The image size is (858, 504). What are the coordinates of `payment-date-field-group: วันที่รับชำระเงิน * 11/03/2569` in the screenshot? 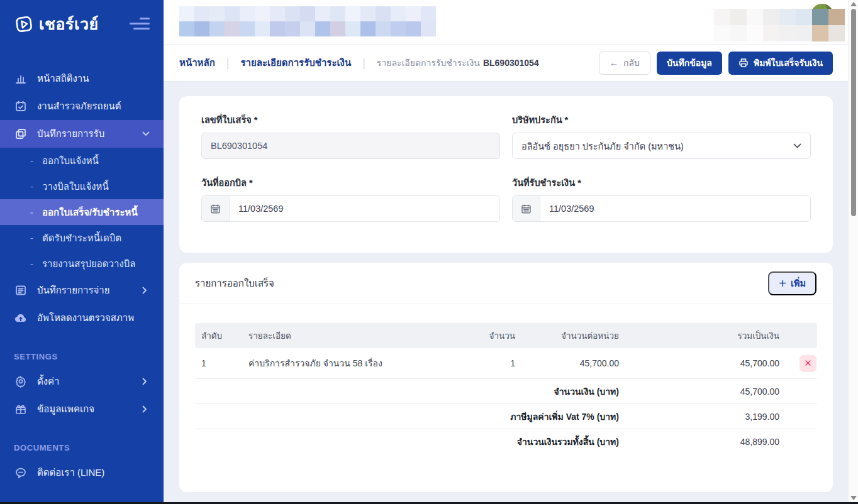 It's located at (662, 199).